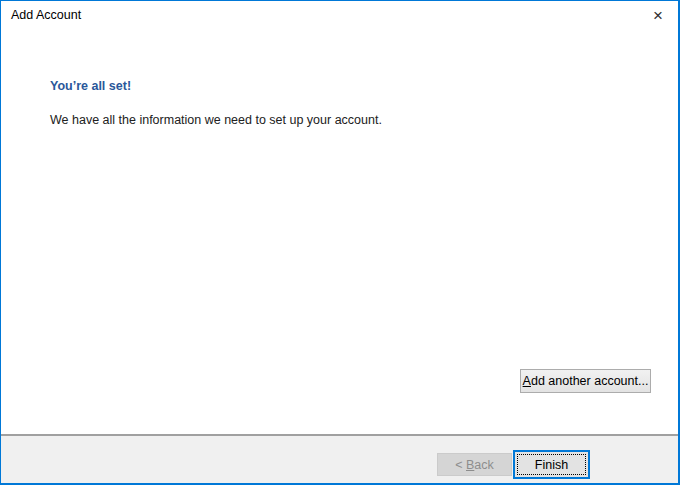 The height and width of the screenshot is (485, 680). Describe the element at coordinates (586, 381) in the screenshot. I see `add-another-account-button: Add another account...` at that location.